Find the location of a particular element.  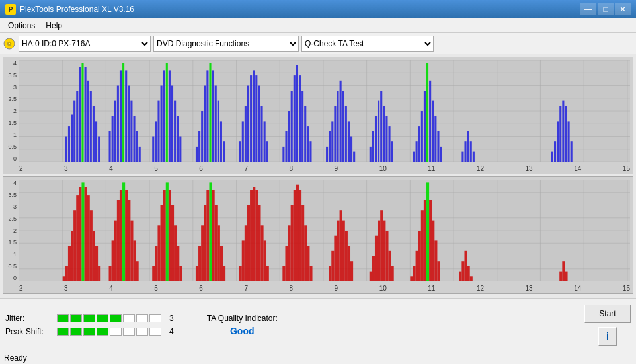

menu-help: Help is located at coordinates (54, 26).